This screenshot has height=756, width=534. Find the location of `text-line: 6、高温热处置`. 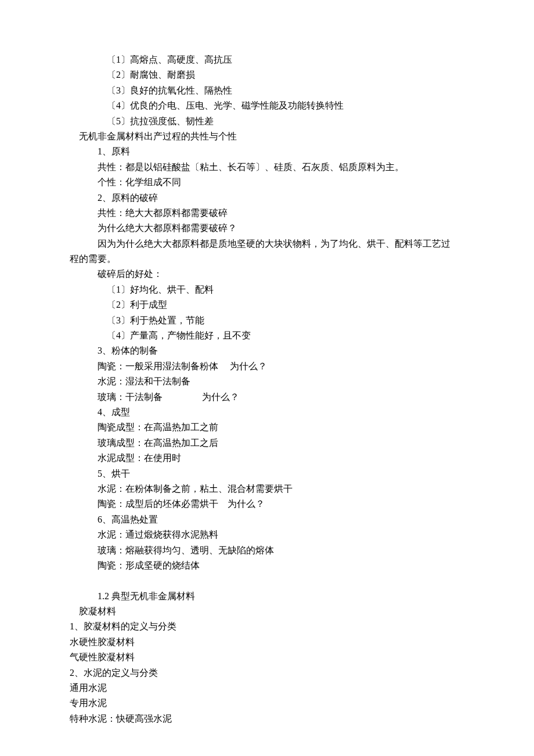

text-line: 6、高温热处置 is located at coordinates (267, 520).